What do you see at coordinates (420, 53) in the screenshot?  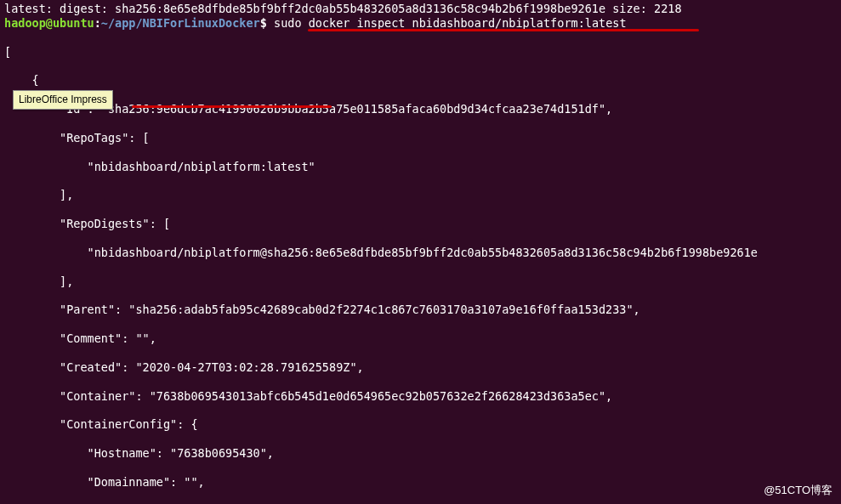 I see `output-line: [` at bounding box center [420, 53].